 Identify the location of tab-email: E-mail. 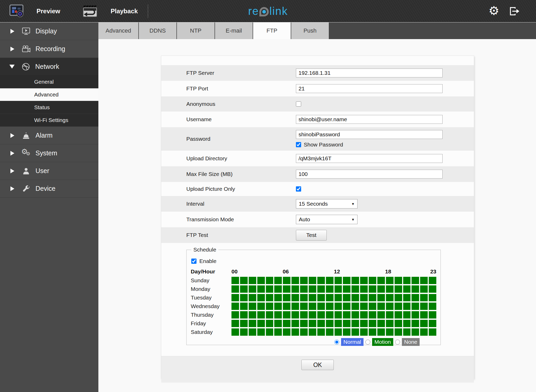
(234, 31).